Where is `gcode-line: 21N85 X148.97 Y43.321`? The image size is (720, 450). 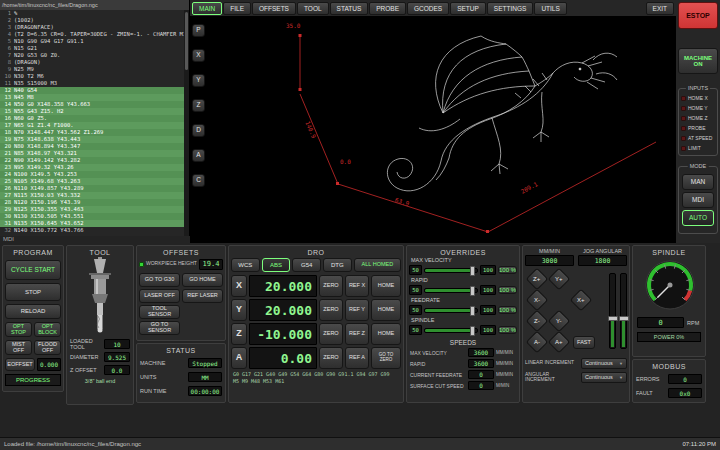
gcode-line: 21N85 X148.97 Y43.321 is located at coordinates (92, 154).